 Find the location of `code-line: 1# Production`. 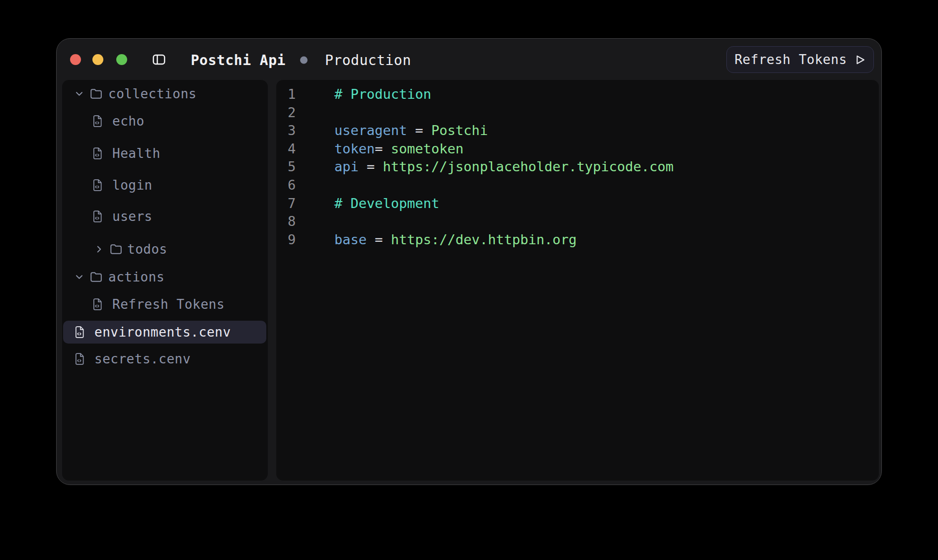

code-line: 1# Production is located at coordinates (577, 94).